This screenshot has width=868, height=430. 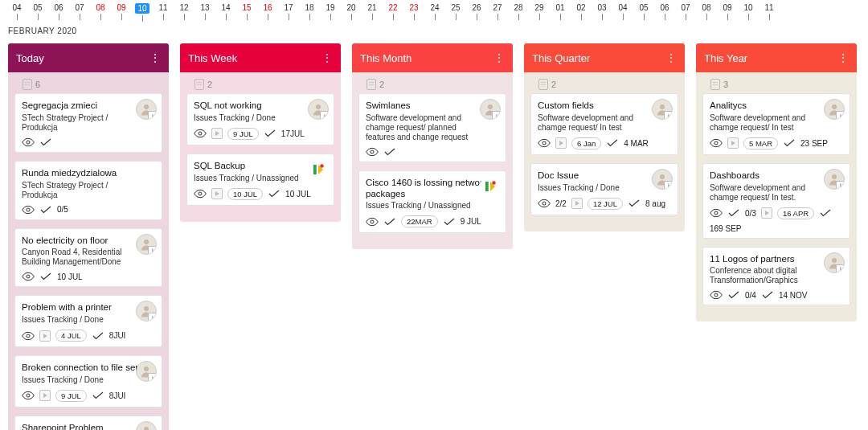 I want to click on ruler-day-label: 05, so click(x=643, y=8).